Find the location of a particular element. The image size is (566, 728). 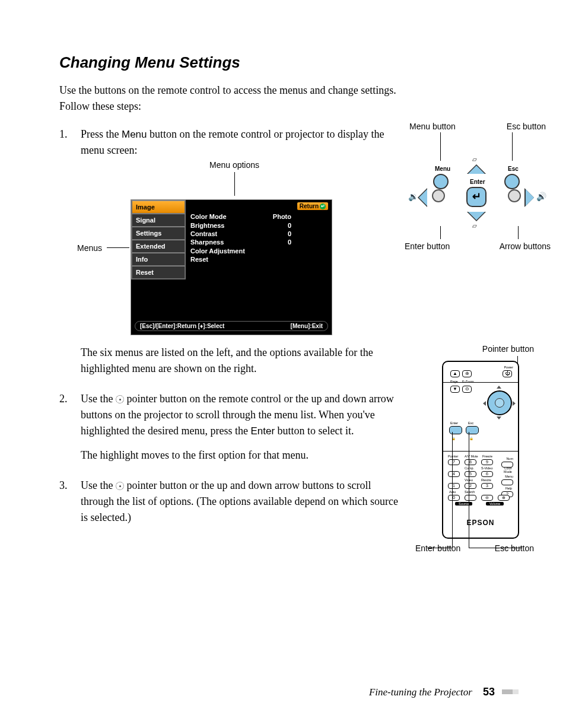

menu-label: Menu is located at coordinates (443, 169).